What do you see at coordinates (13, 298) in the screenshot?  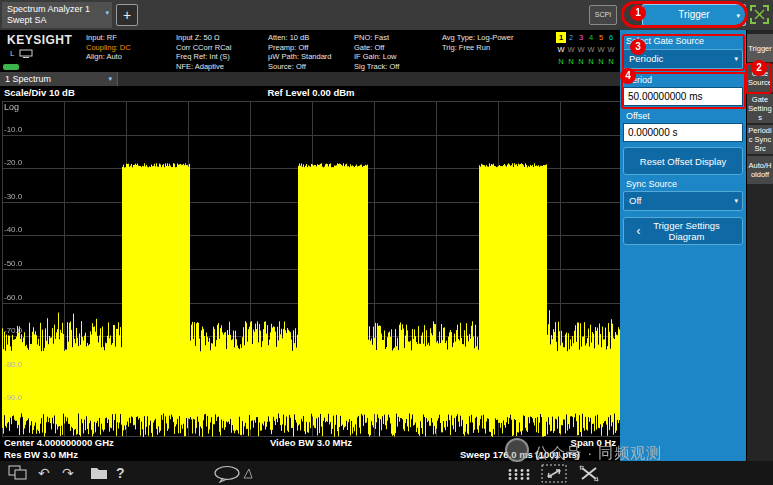 I see `y-axis-label: -60.0` at bounding box center [13, 298].